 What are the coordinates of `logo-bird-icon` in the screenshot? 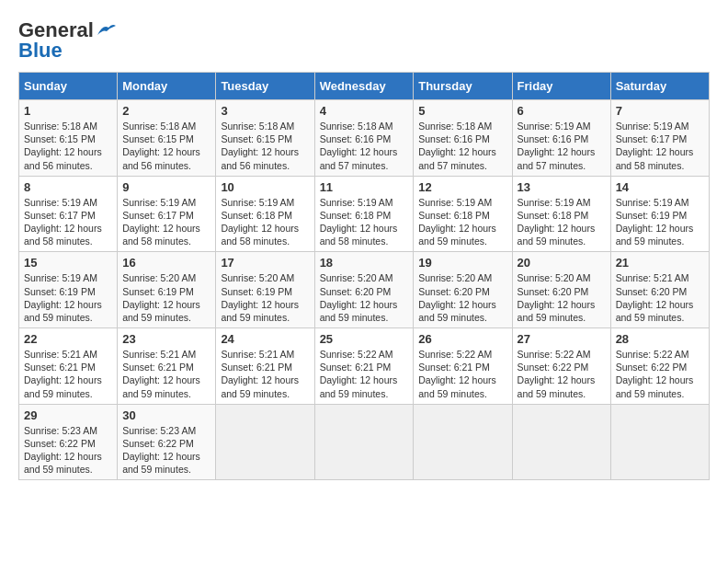 It's located at (106, 30).